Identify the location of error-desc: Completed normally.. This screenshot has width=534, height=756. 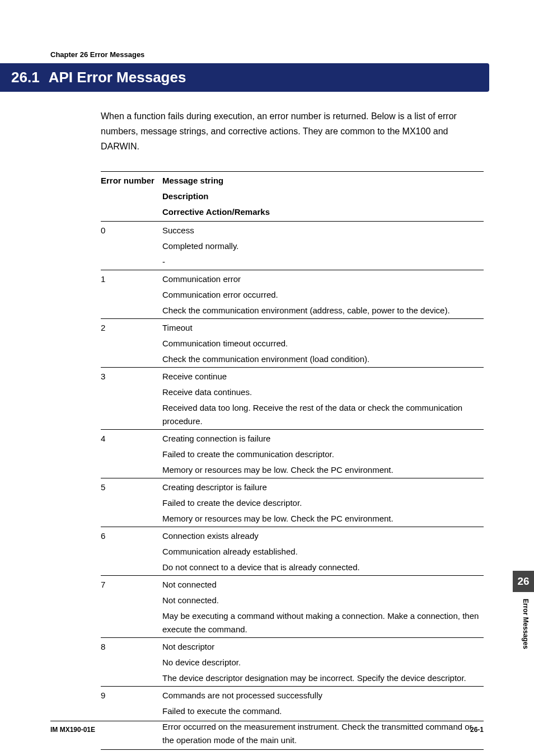
(323, 246).